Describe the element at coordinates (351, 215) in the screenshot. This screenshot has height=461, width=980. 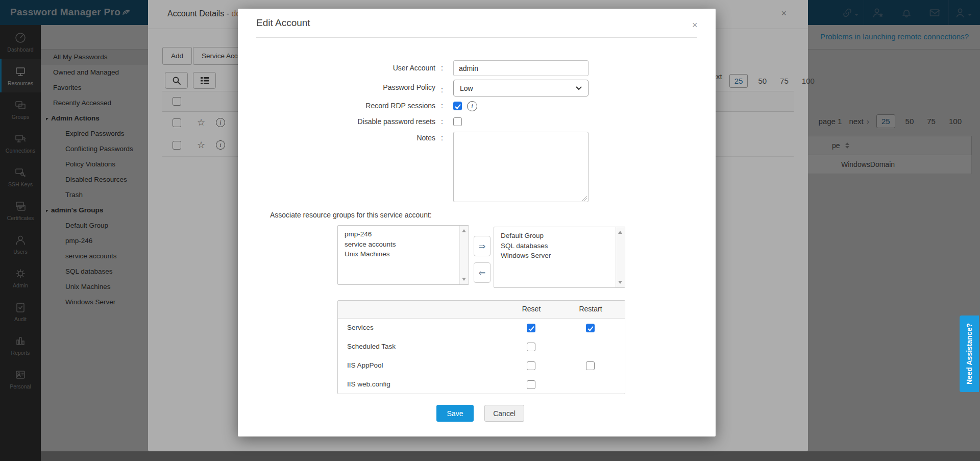
I see `associate-groups-label: Associate resource groups for this servi…` at that location.